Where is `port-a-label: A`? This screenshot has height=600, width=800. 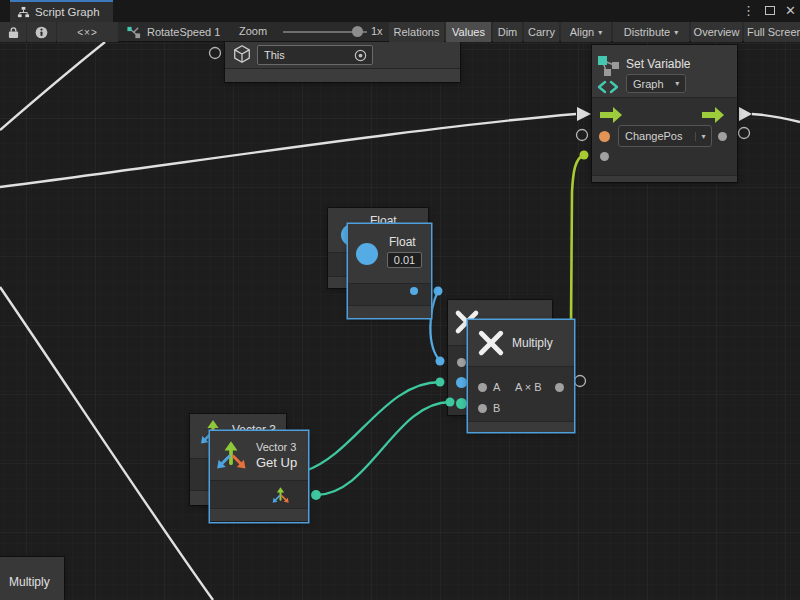
port-a-label: A is located at coordinates (496, 387).